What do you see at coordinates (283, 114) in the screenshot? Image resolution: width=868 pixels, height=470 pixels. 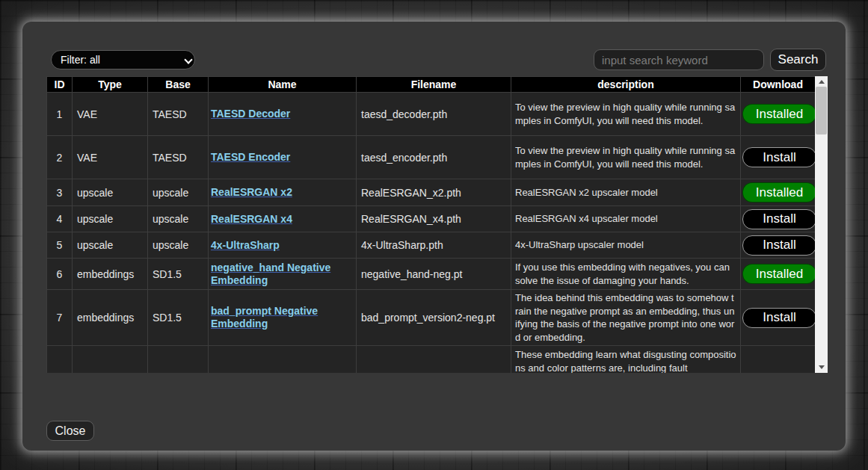 I see `cell-name: TAESD Decoder` at bounding box center [283, 114].